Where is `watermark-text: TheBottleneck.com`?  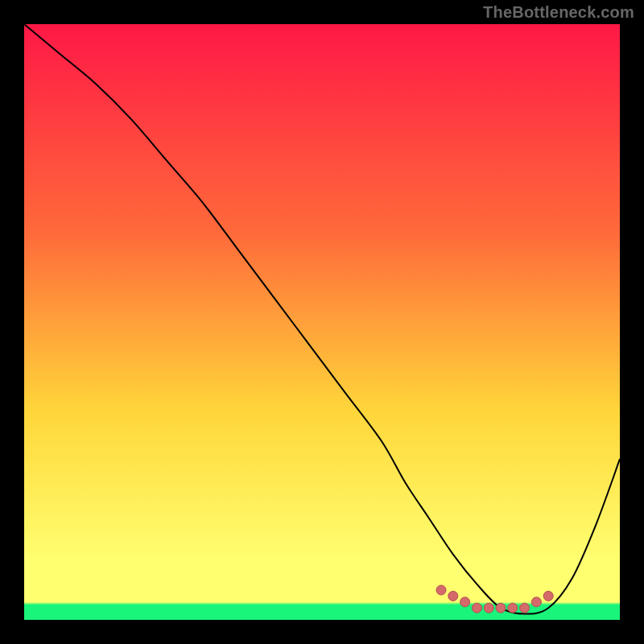 watermark-text: TheBottleneck.com is located at coordinates (559, 13).